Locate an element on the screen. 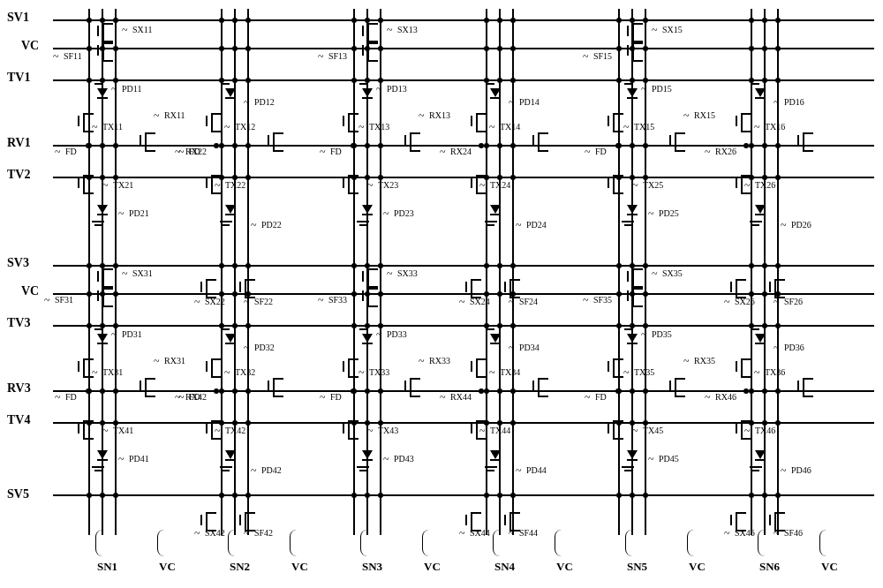 The image size is (883, 588). label-tx15: TX15 is located at coordinates (645, 127).